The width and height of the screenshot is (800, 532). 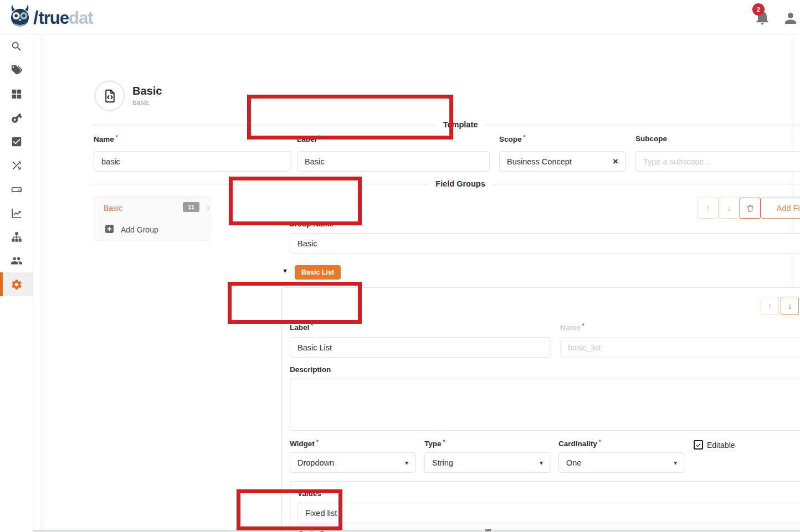 I want to click on brand-text: /truedat, so click(x=63, y=18).